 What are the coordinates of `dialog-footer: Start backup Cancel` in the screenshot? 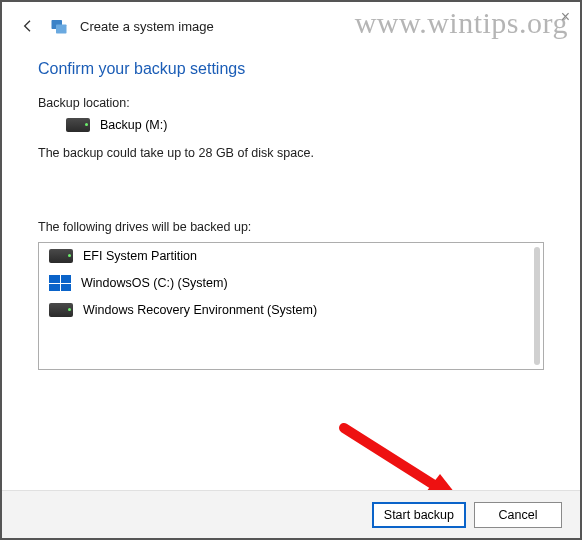 It's located at (291, 514).